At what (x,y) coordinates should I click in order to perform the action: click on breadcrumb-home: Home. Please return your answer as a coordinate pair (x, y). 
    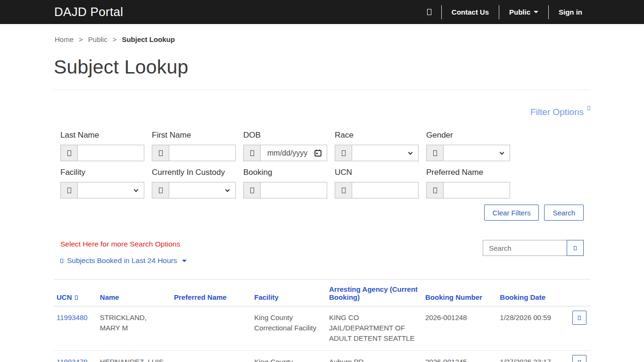
    Looking at the image, I should click on (64, 40).